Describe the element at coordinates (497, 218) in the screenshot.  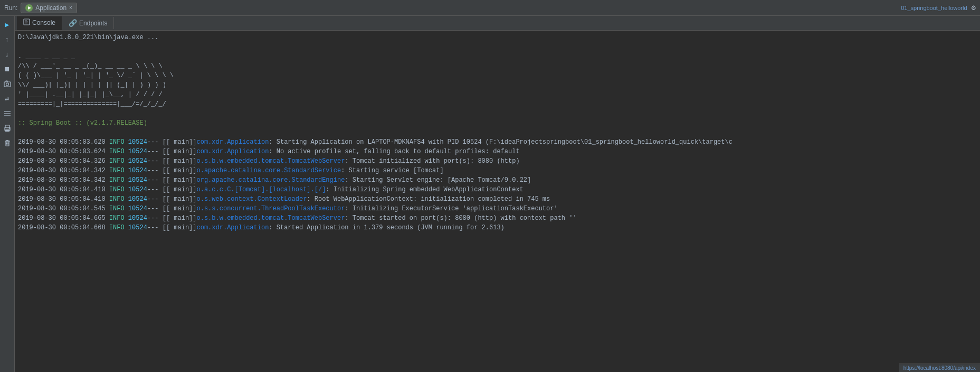
I see `log-line-8: 2019-08-30 00:05:04.665 INFO 10524 --- […` at that location.